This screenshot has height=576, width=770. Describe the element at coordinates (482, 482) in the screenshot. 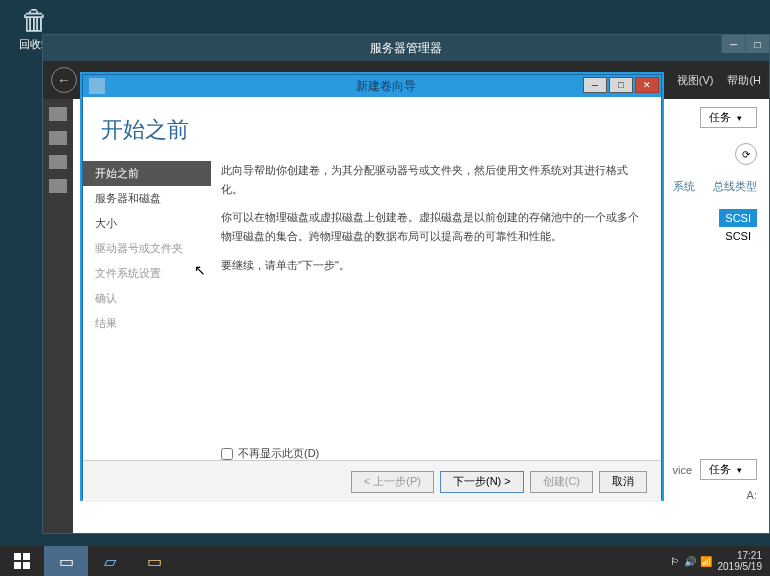

I see `next-button: 下一步(N) >` at that location.